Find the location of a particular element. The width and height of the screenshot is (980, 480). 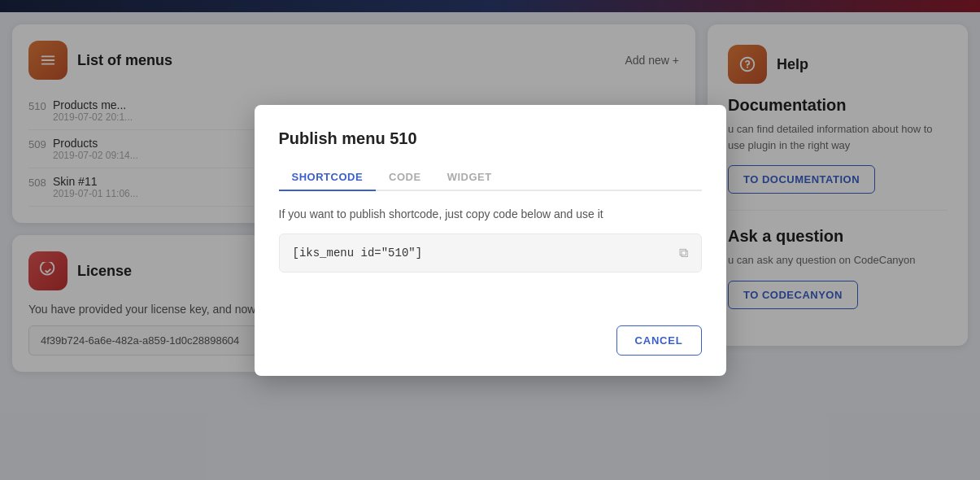

cancel-button: CANCEL is located at coordinates (659, 340).